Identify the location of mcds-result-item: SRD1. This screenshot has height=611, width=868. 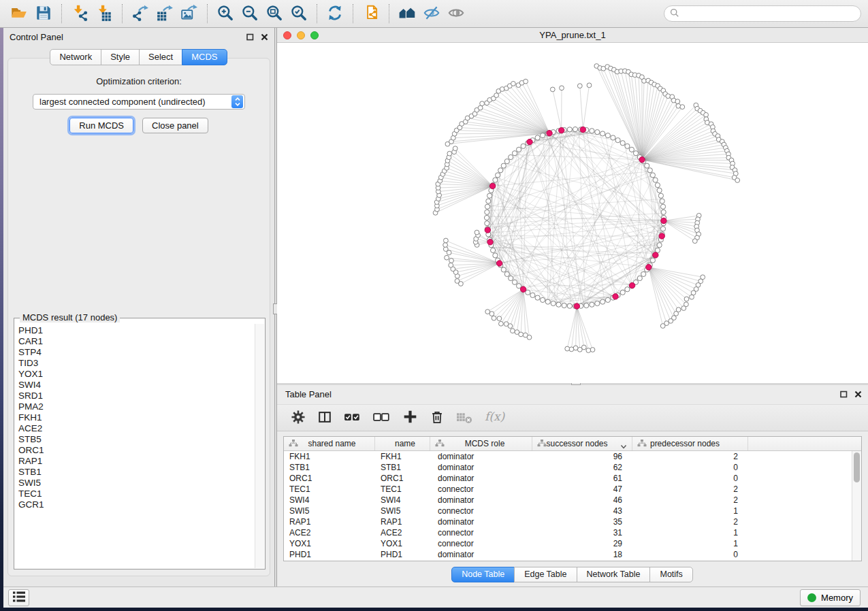
(136, 396).